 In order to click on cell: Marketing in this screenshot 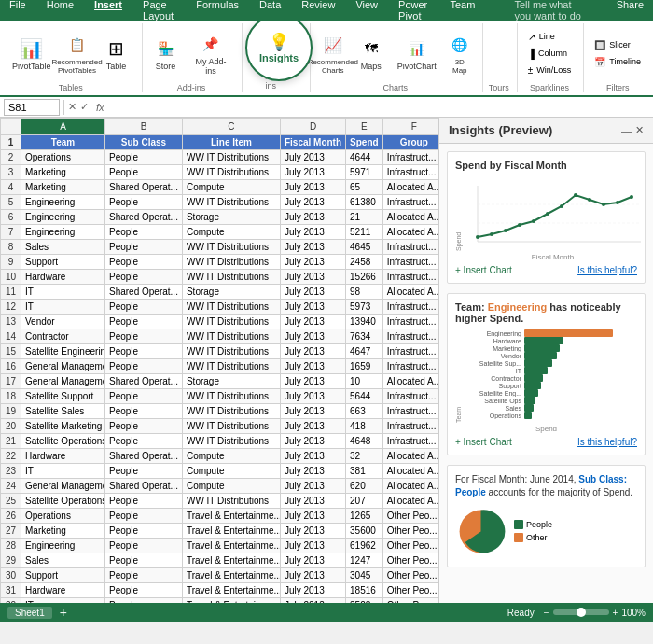, I will do `click(63, 173)`.